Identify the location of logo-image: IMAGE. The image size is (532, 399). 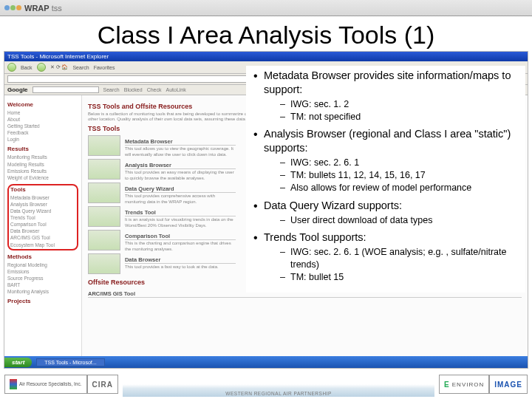
(508, 384).